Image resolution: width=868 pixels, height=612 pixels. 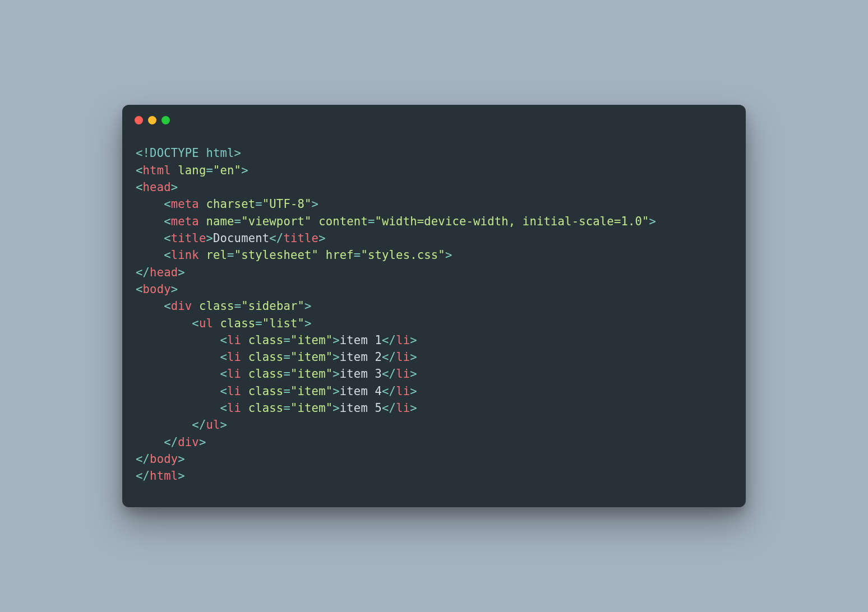 What do you see at coordinates (153, 120) in the screenshot?
I see `minimize-icon` at bounding box center [153, 120].